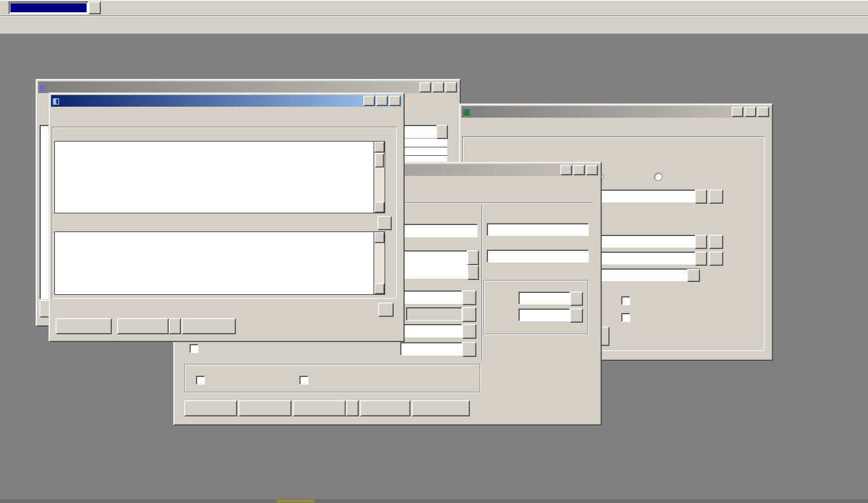 The height and width of the screenshot is (503, 868). I want to click on radio-upr-analitika, so click(658, 177).